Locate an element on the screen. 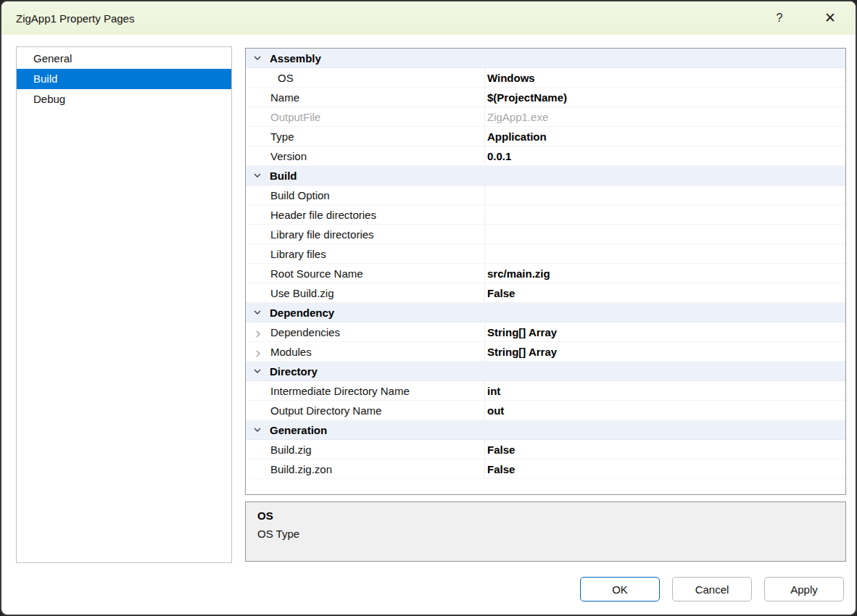 The width and height of the screenshot is (857, 616). property-value: out is located at coordinates (666, 410).